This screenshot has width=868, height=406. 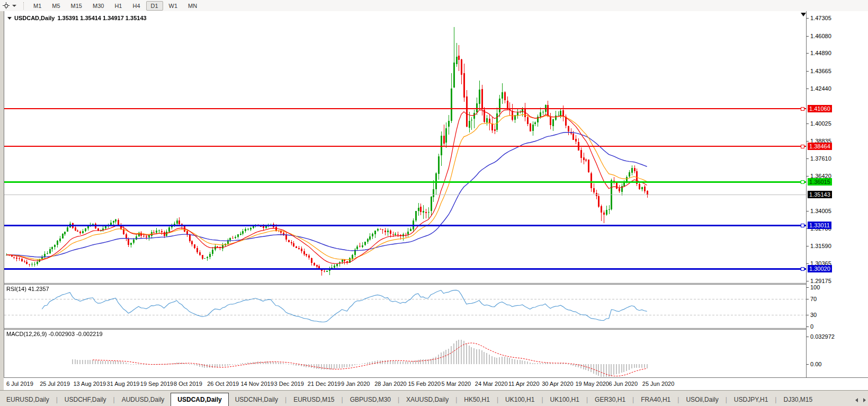 What do you see at coordinates (136, 6) in the screenshot?
I see `timeframe-h4-button: H4` at bounding box center [136, 6].